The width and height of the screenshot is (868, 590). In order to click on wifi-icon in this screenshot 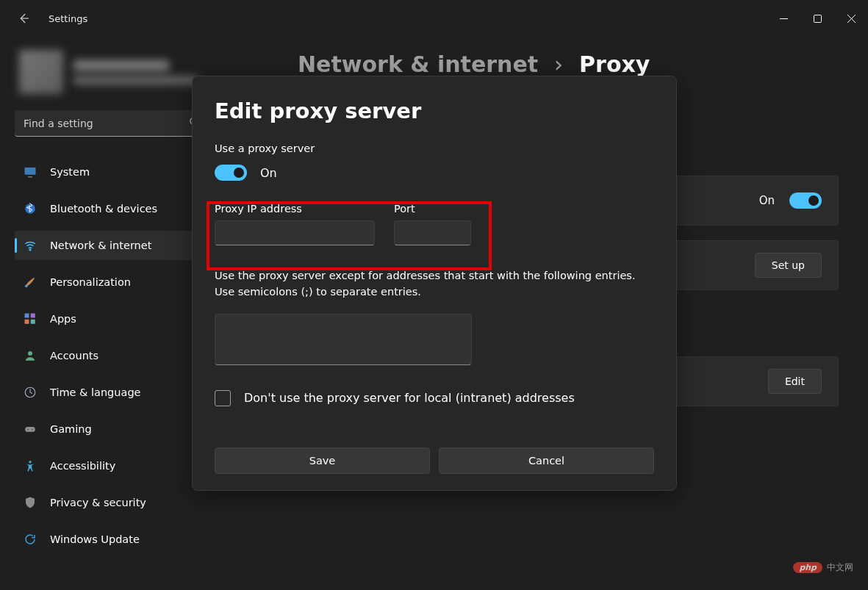, I will do `click(30, 245)`.